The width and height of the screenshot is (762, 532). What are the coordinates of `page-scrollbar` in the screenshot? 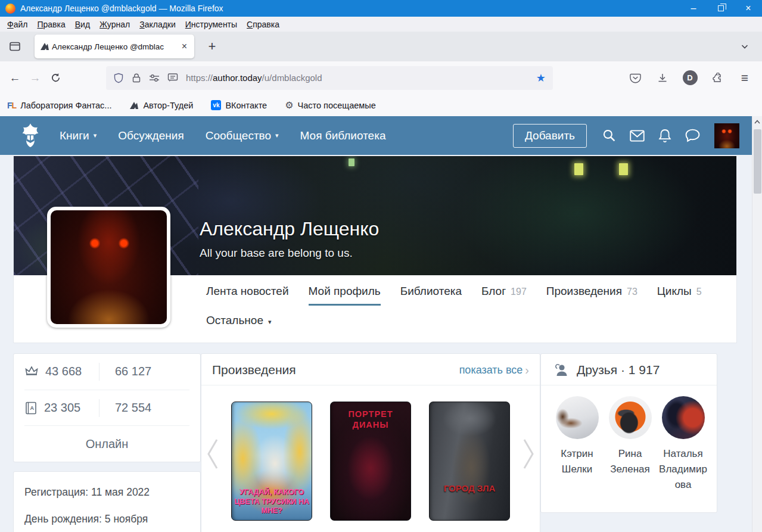 It's located at (757, 324).